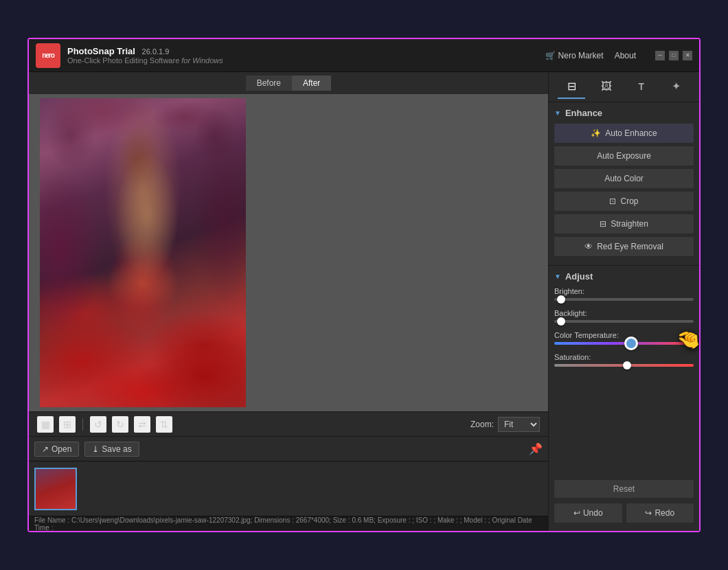 The width and height of the screenshot is (728, 570). Describe the element at coordinates (625, 56) in the screenshot. I see `about-label: About` at that location.